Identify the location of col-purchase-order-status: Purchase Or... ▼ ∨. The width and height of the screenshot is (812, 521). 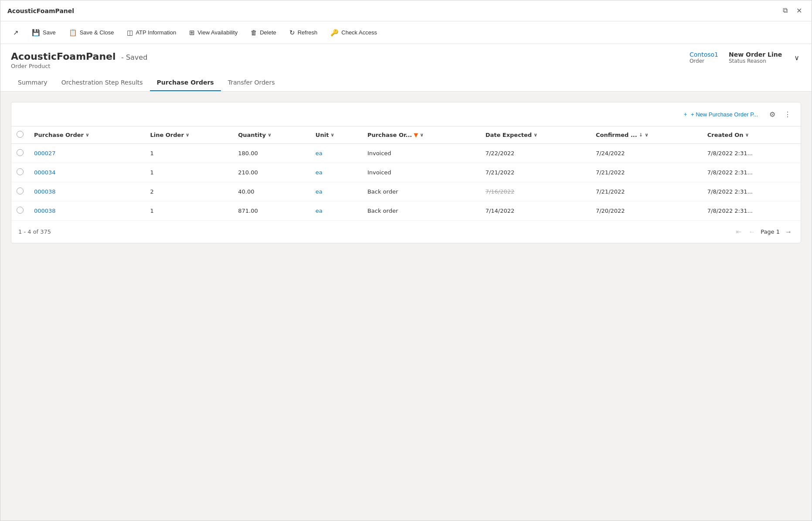
(421, 135).